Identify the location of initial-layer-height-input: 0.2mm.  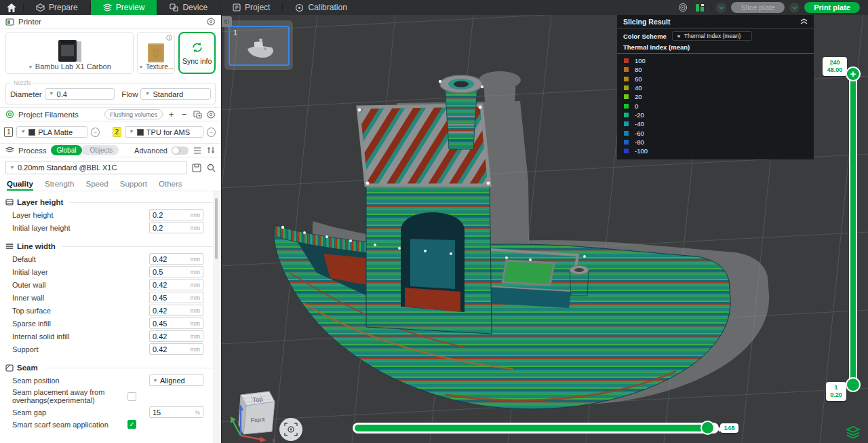
(176, 228).